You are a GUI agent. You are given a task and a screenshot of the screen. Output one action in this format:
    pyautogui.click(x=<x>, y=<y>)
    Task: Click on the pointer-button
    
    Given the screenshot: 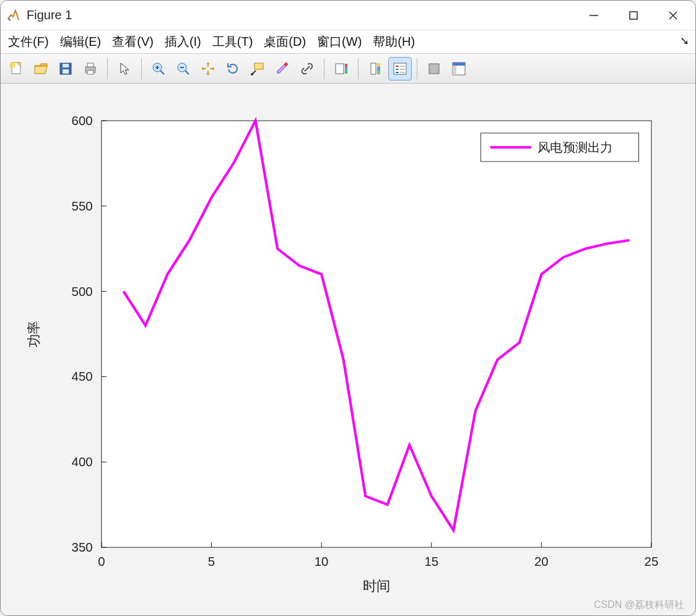 What is the action you would take?
    pyautogui.click(x=124, y=69)
    